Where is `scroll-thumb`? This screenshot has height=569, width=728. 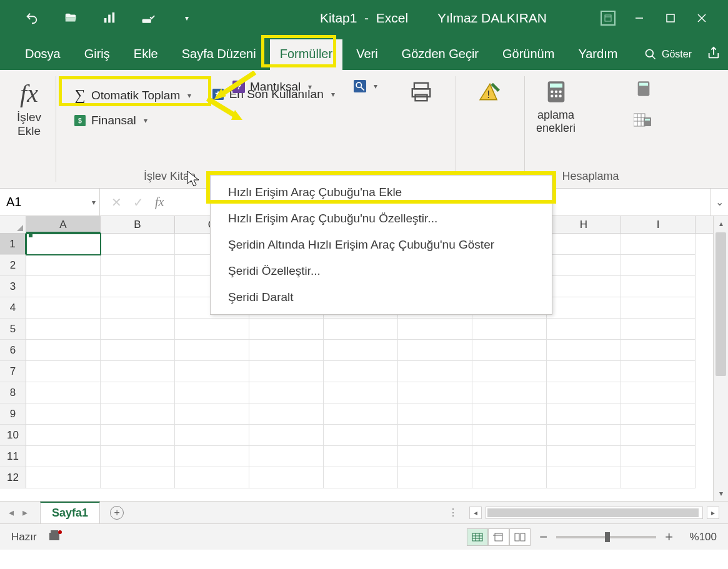
scroll-thumb is located at coordinates (721, 304).